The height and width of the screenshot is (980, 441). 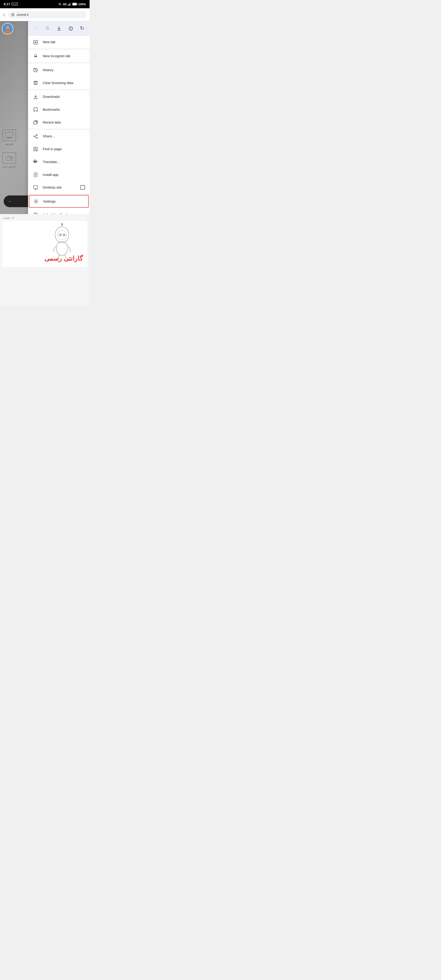 I want to click on desktop-site-checkbox, so click(x=83, y=188).